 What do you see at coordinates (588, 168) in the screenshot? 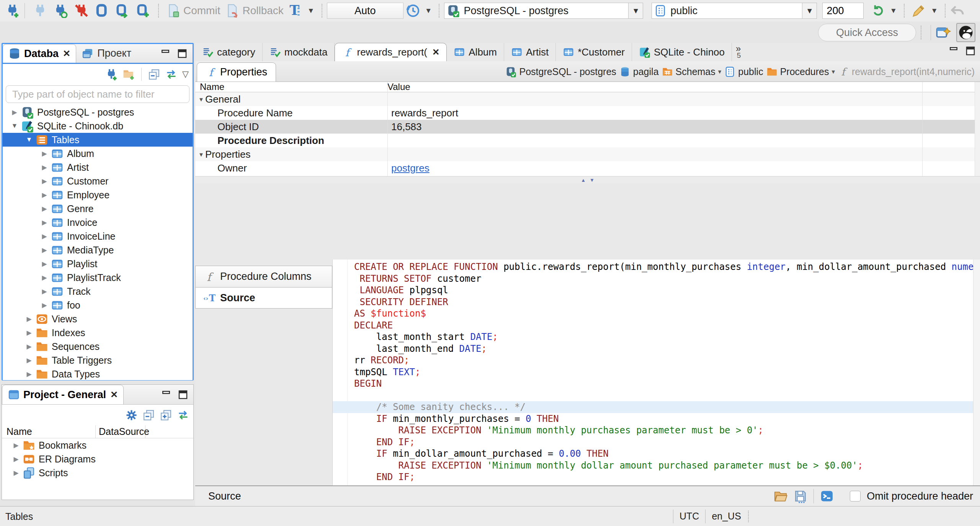
I see `property-row-owner: Ownerpostgres` at bounding box center [588, 168].